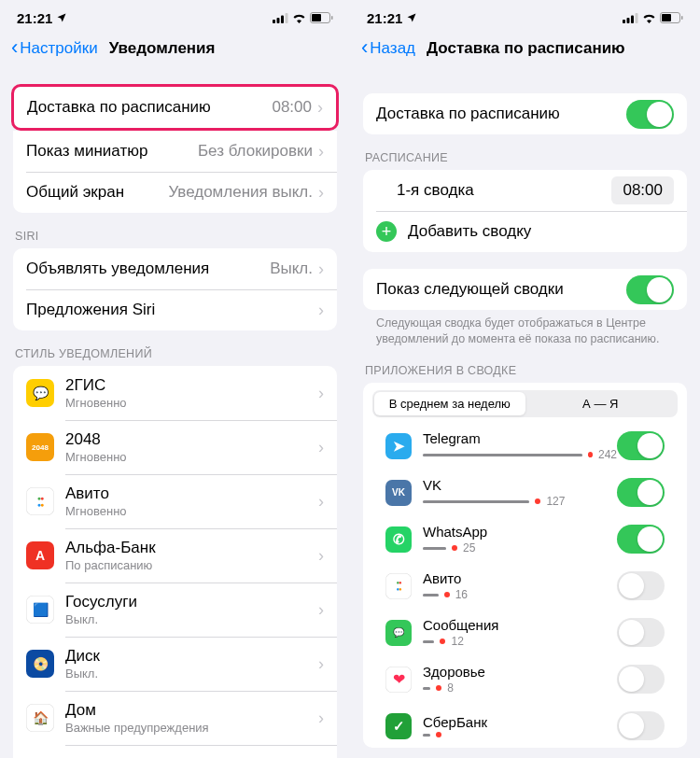 This screenshot has width=700, height=758. I want to click on siri-header: SIRI, so click(175, 239).